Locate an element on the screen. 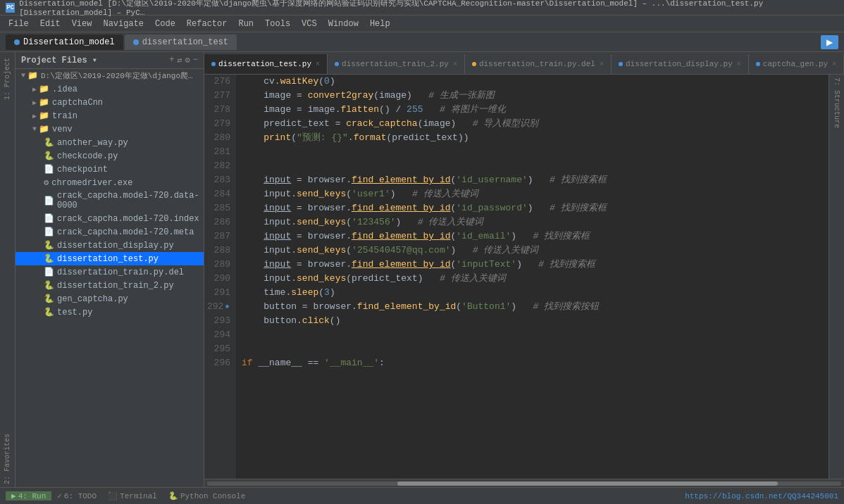 This screenshot has height=504, width=844. editor-tab-display: dissertation_display.py × is located at coordinates (681, 64).